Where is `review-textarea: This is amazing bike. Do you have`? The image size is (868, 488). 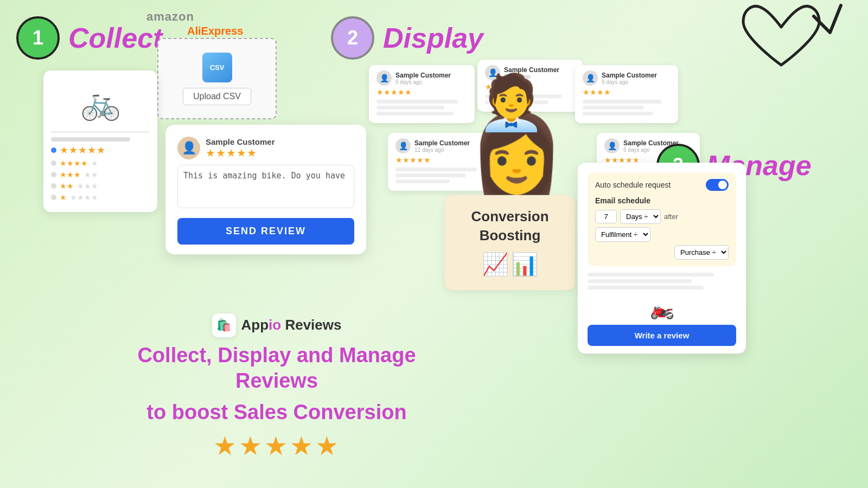 review-textarea: This is amazing bike. Do you have is located at coordinates (266, 187).